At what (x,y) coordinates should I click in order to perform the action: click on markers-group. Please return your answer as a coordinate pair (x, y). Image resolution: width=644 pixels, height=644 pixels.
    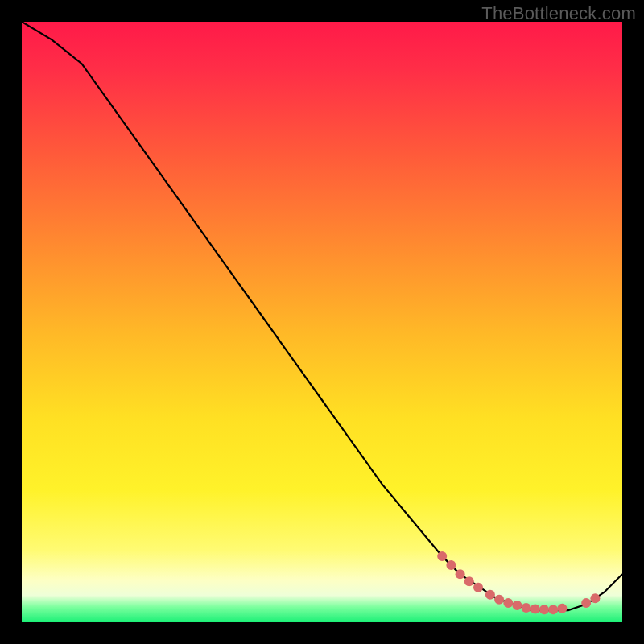
    Looking at the image, I should click on (518, 583).